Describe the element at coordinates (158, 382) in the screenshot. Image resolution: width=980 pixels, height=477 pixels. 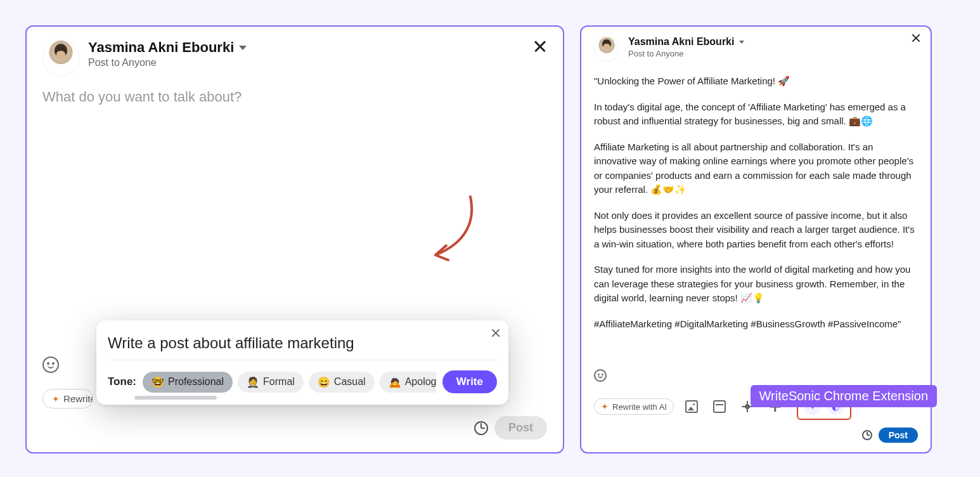
I see `tone-emoji: 🤓` at that location.